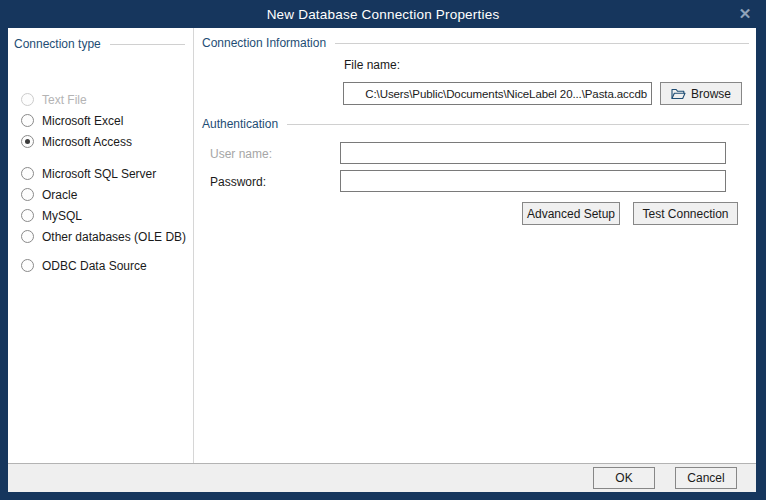 The image size is (766, 500). Describe the element at coordinates (571, 214) in the screenshot. I see `advanced-setup-button-label: Advanced Setup` at that location.